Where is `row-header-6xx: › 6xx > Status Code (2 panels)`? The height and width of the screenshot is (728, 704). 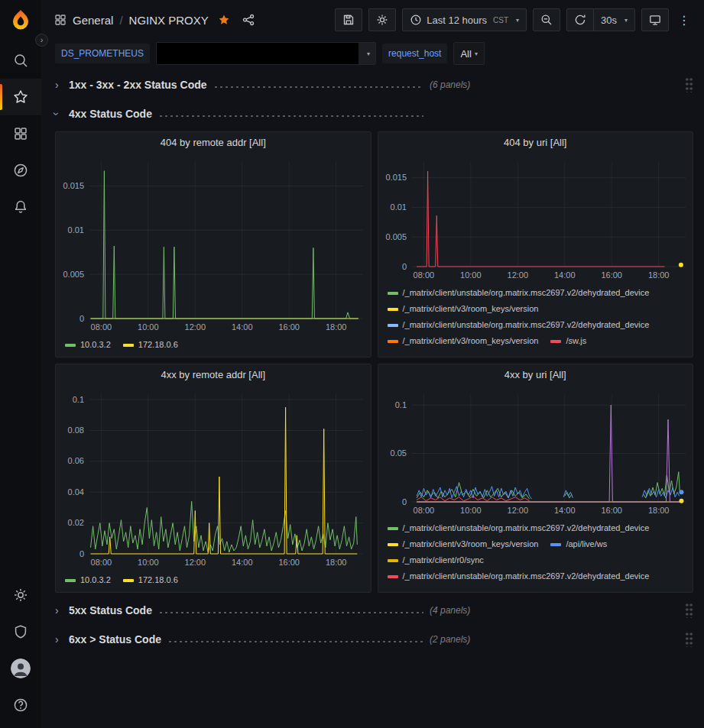
row-header-6xx: › 6xx > Status Code (2 panels) is located at coordinates (375, 639).